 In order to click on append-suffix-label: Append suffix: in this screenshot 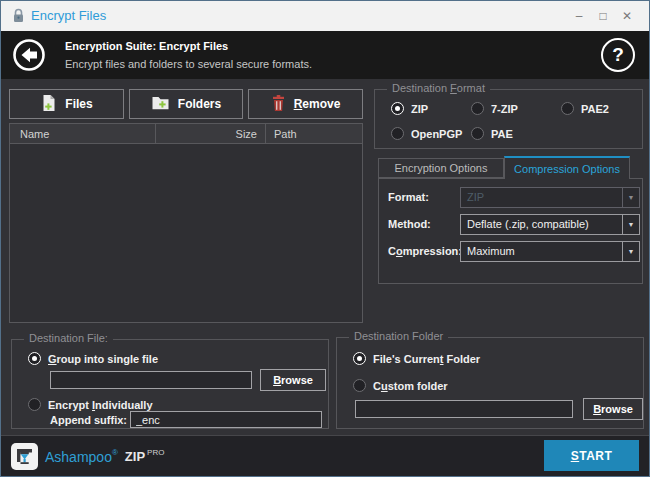, I will do `click(88, 420)`.